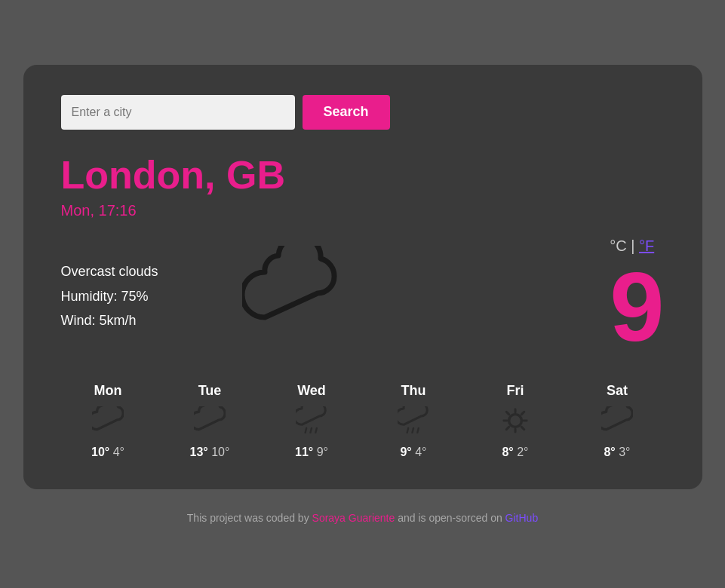 The image size is (725, 588). What do you see at coordinates (137, 271) in the screenshot?
I see `weather-description: Overcast clouds` at bounding box center [137, 271].